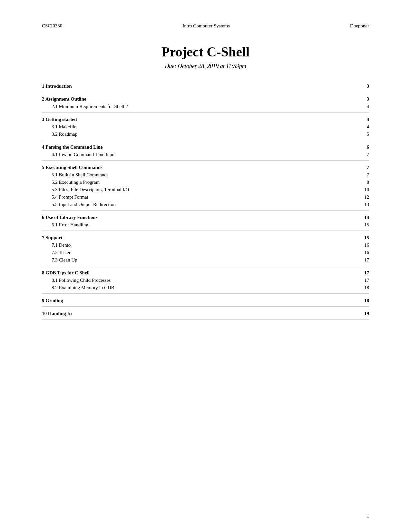 The width and height of the screenshot is (411, 532). What do you see at coordinates (206, 26) in the screenshot?
I see `header-center: Intro Computer Systems` at bounding box center [206, 26].